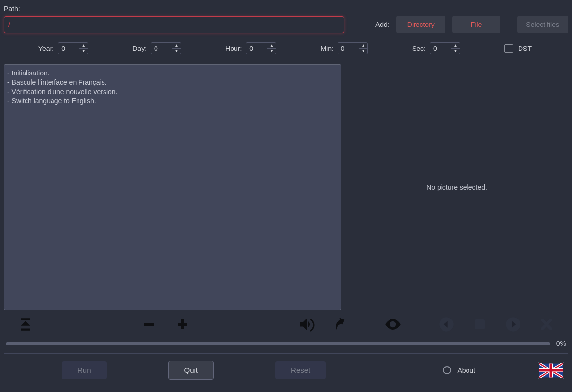 The width and height of the screenshot is (572, 392). What do you see at coordinates (383, 24) in the screenshot?
I see `add-label: Add:` at bounding box center [383, 24].